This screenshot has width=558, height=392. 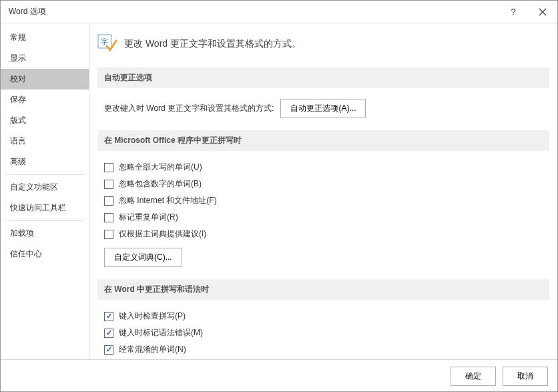 What do you see at coordinates (543, 12) in the screenshot?
I see `close-icon` at bounding box center [543, 12].